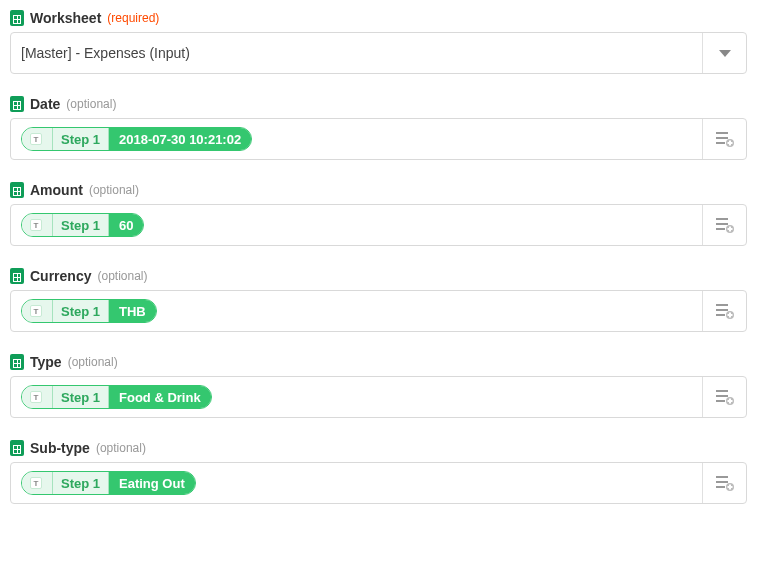  What do you see at coordinates (378, 18) in the screenshot?
I see `field-label: Worksheet (required)` at bounding box center [378, 18].